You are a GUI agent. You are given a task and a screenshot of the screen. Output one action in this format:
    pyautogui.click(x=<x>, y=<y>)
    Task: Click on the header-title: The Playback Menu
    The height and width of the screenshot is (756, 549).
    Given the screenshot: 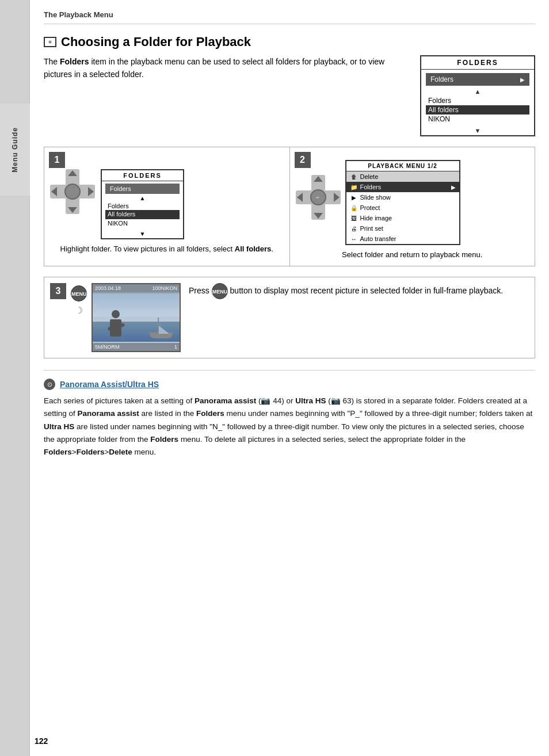 What is the action you would take?
    pyautogui.click(x=78, y=15)
    